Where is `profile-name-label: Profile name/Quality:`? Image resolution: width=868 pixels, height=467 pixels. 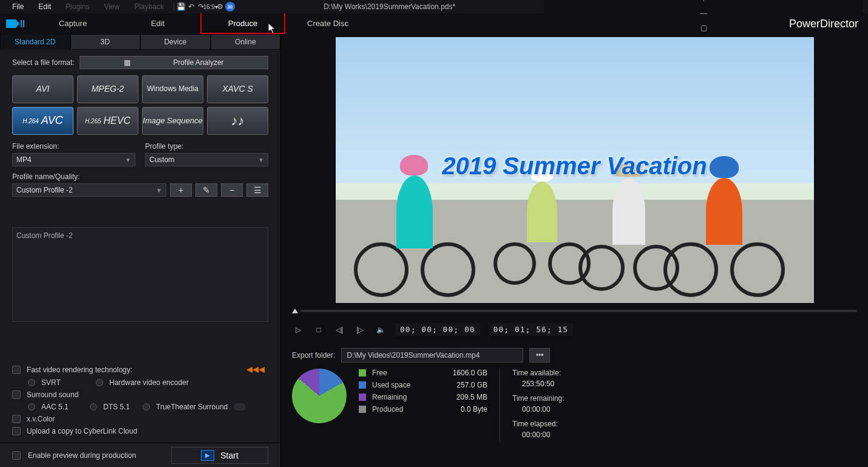
profile-name-label: Profile name/Quality: is located at coordinates (140, 177).